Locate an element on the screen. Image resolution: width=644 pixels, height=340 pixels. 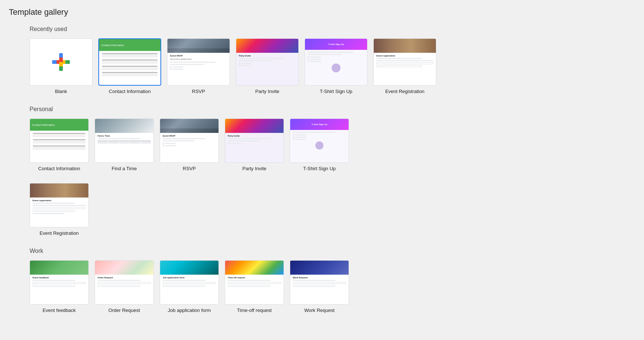
template-label-event-feedback: Event feedback is located at coordinates (59, 310).